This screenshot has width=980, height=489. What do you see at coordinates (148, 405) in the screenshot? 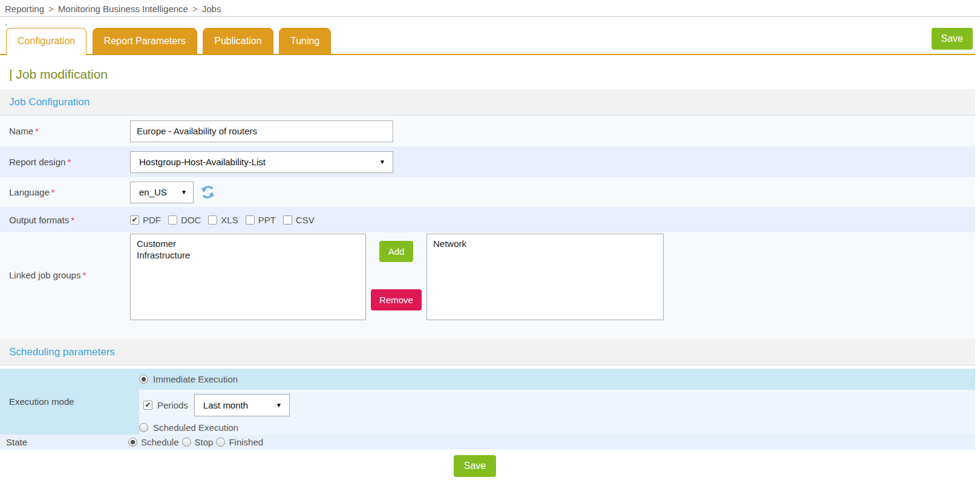
I see `periods-checkbox` at bounding box center [148, 405].